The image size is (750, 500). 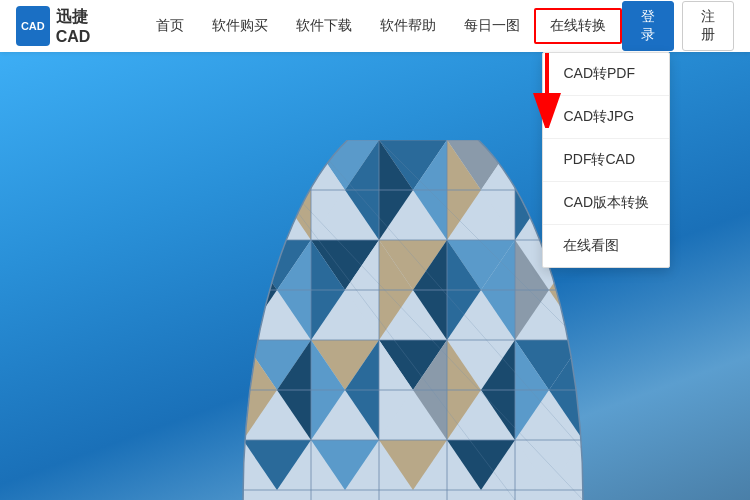 What do you see at coordinates (492, 26) in the screenshot?
I see `nav-item-daily: 每日一图` at bounding box center [492, 26].